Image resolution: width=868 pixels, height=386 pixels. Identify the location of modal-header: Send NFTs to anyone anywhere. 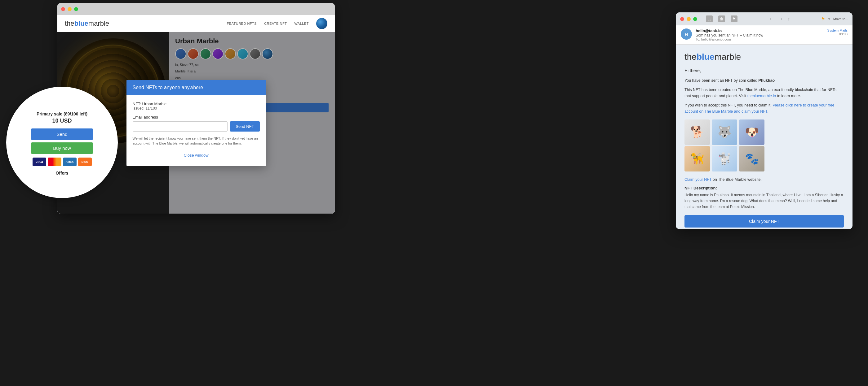
(196, 87).